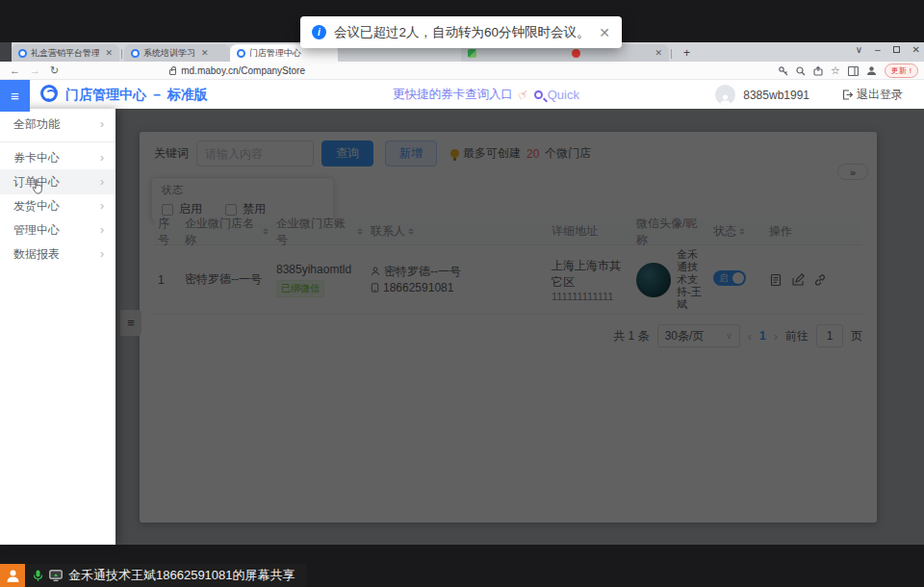 The height and width of the screenshot is (587, 924). Describe the element at coordinates (177, 53) in the screenshot. I see `browser-tab-2: 系统培训学习 ✕` at that location.